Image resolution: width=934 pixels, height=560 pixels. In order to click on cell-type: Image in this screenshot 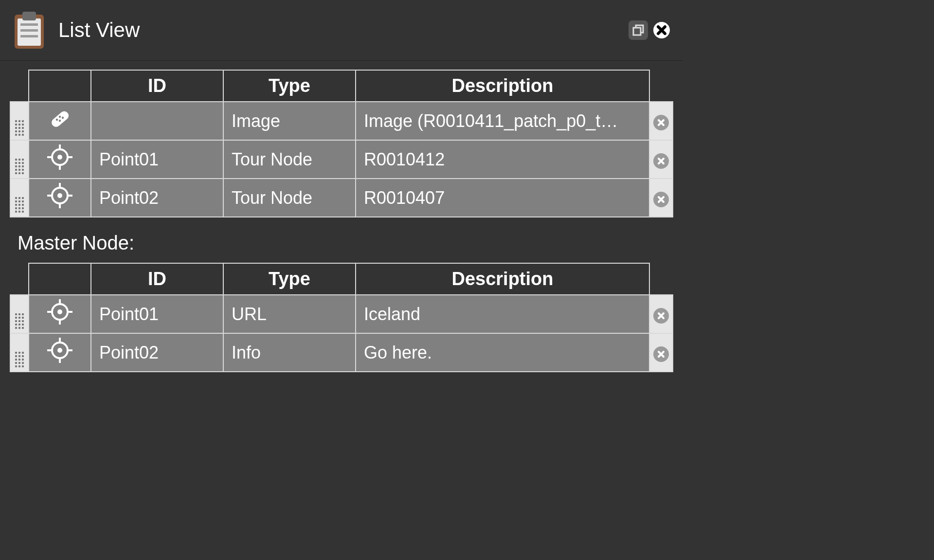, I will do `click(289, 121)`.